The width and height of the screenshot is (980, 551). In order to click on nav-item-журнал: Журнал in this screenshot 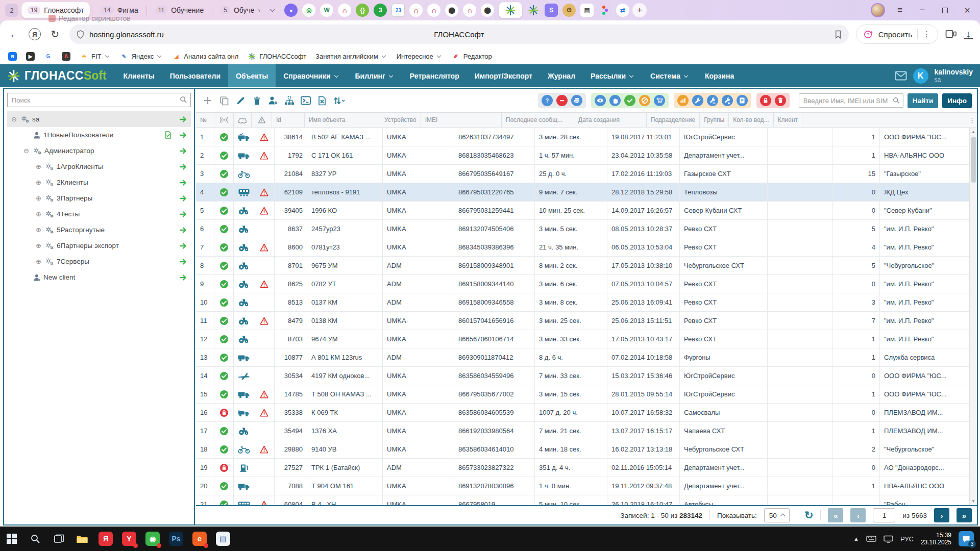, I will do `click(561, 76)`.